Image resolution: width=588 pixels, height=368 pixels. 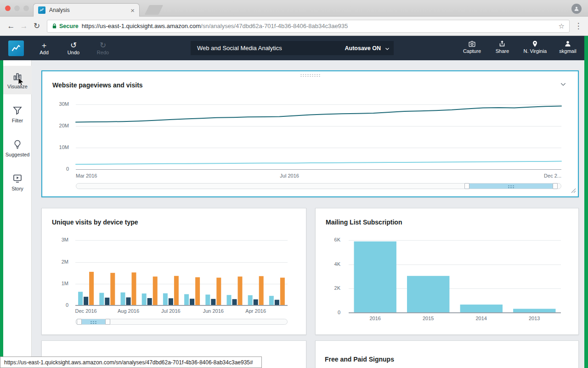 I want to click on y-tick-label: 2K, so click(x=337, y=288).